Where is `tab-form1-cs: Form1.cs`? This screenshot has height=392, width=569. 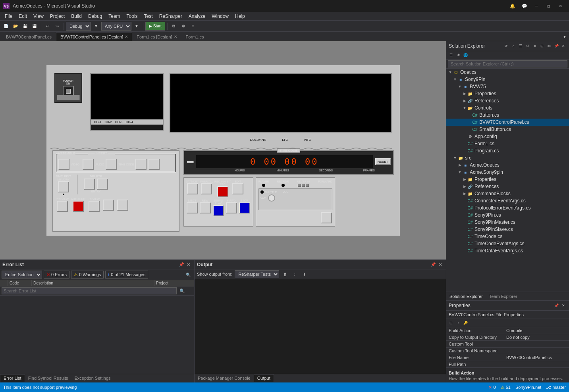
tab-form1-cs: Form1.cs is located at coordinates (195, 37).